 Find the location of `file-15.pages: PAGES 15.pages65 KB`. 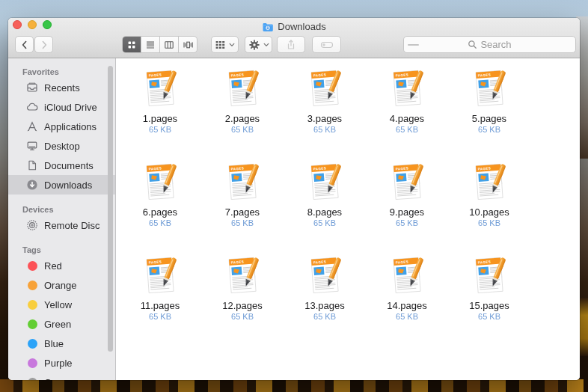

file-15.pages: PAGES 15.pages65 KB is located at coordinates (489, 298).